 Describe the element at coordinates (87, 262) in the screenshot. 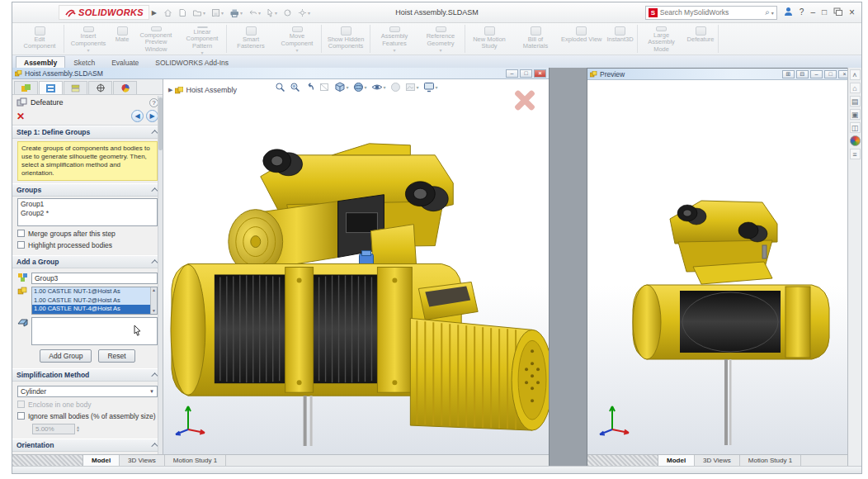

I see `add-group-section-header: Add a Group` at that location.